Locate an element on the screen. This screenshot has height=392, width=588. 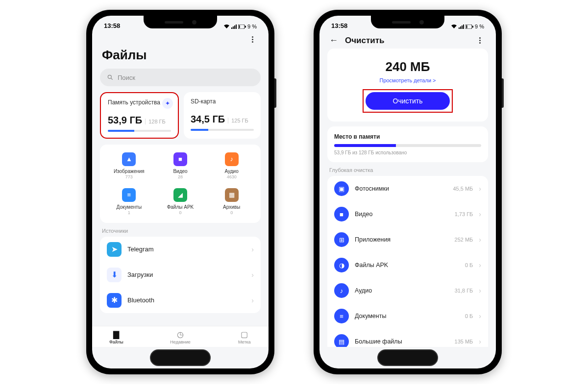
source-Загрузки: ⬇ Загрузки › is located at coordinates (180, 275).